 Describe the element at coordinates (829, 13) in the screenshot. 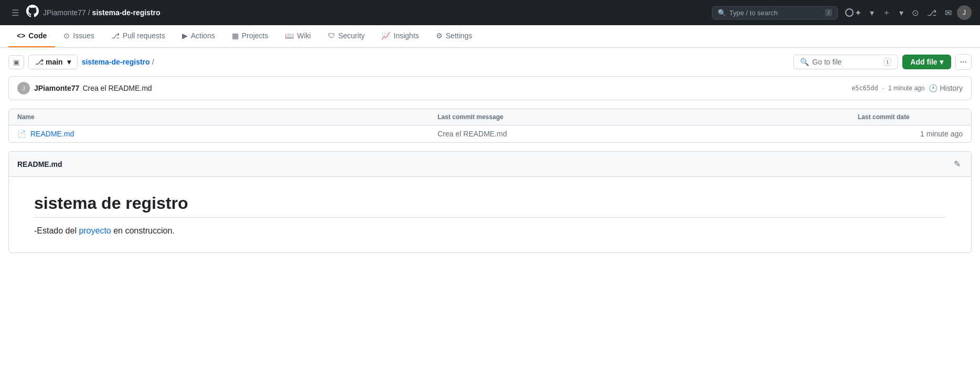

I see `search-shortcut-badge: /` at that location.